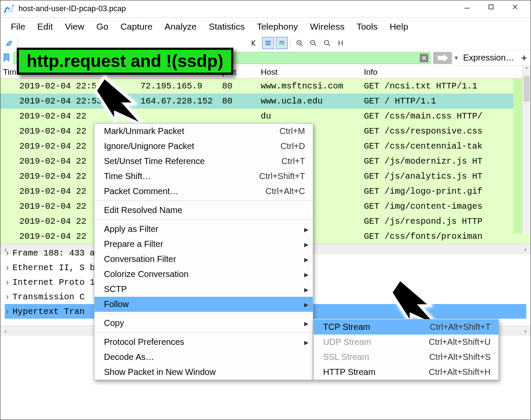  Describe the element at coordinates (9, 43) in the screenshot. I see `shark-fin-icon` at that location.